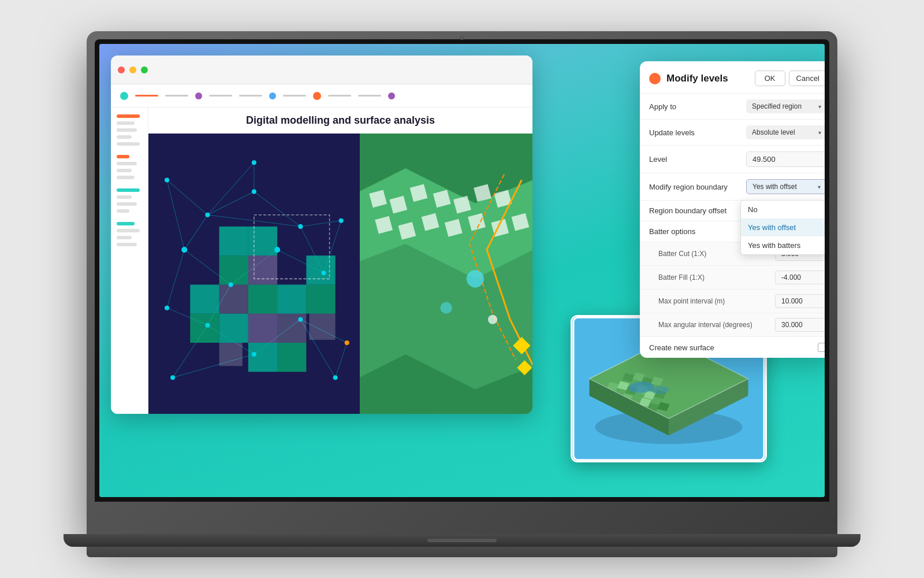 This screenshot has height=578, width=924. What do you see at coordinates (672, 231) in the screenshot?
I see `batter-options-label: Batter options` at bounding box center [672, 231].